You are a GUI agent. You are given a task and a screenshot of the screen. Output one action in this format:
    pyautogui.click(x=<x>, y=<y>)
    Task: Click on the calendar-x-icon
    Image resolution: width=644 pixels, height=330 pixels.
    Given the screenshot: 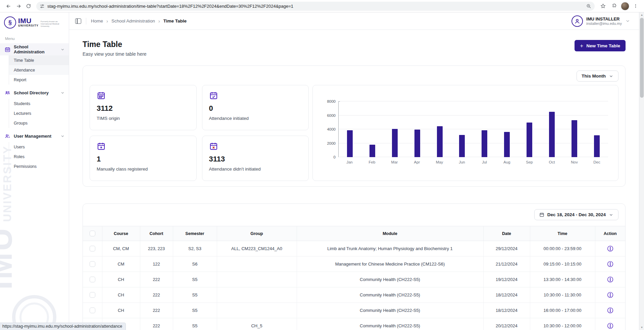 What is the action you would take?
    pyautogui.click(x=213, y=146)
    